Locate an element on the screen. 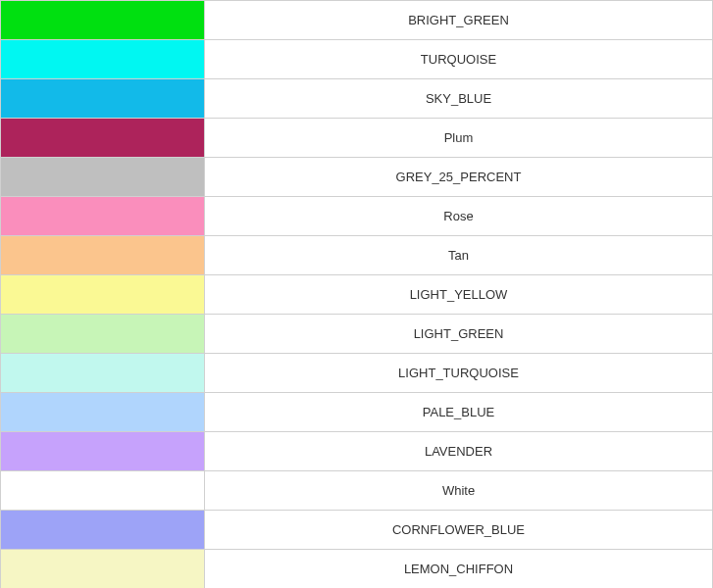  color-name-cell: LIGHT_YELLOW is located at coordinates (459, 295).